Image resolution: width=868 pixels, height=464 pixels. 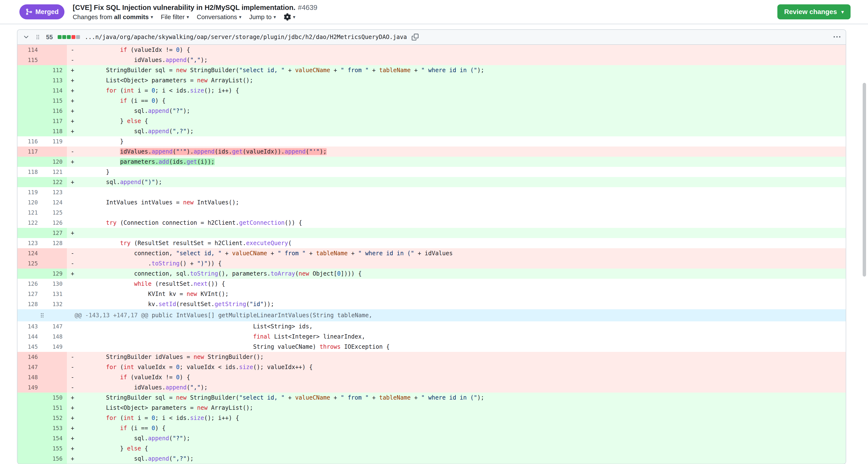 What do you see at coordinates (55, 408) in the screenshot?
I see `new-line-number: 151` at bounding box center [55, 408].